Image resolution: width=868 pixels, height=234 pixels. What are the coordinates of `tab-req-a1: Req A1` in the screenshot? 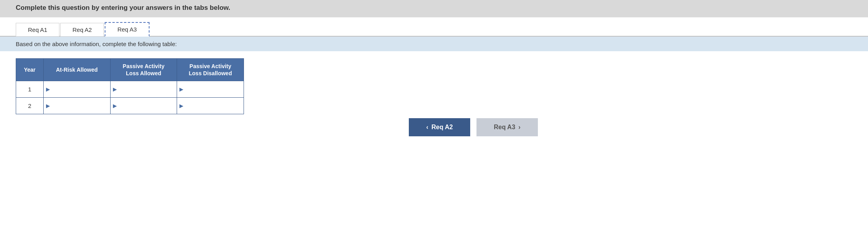 It's located at (38, 30).